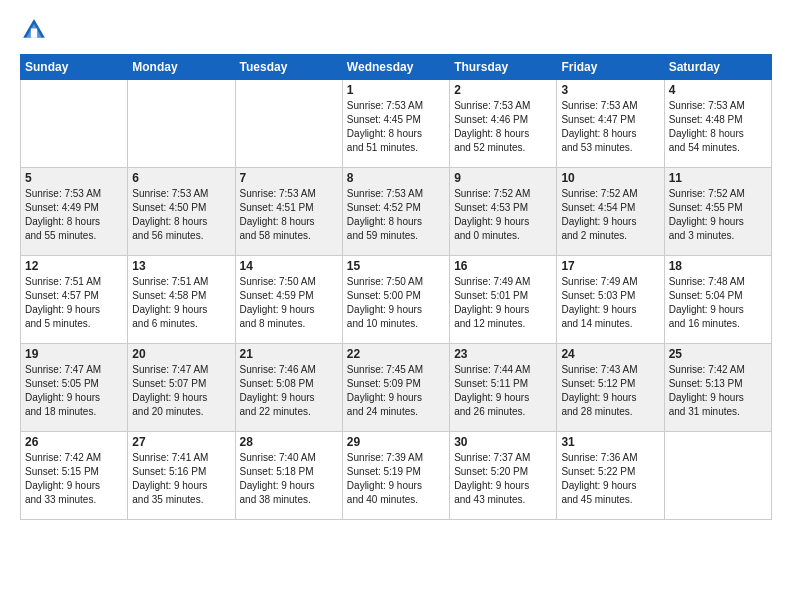  Describe the element at coordinates (182, 300) in the screenshot. I see `day-cell: 13Sunrise: 7:51 AM Sunset: 4:58 PM Dayli…` at that location.